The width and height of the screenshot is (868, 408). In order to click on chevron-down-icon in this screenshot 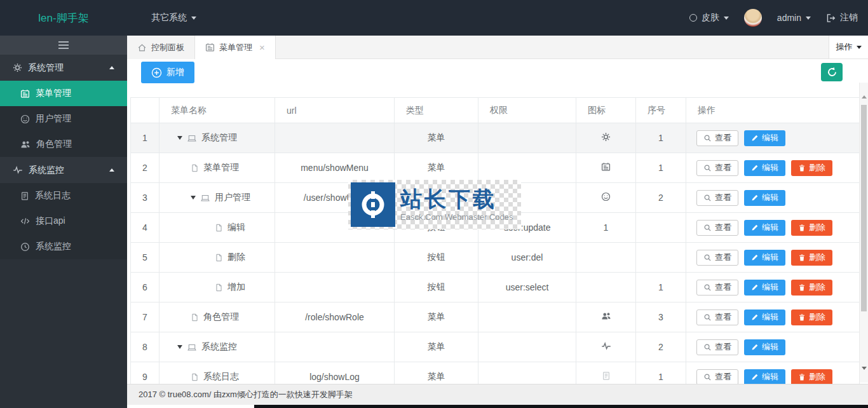, I will do `click(859, 47)`.